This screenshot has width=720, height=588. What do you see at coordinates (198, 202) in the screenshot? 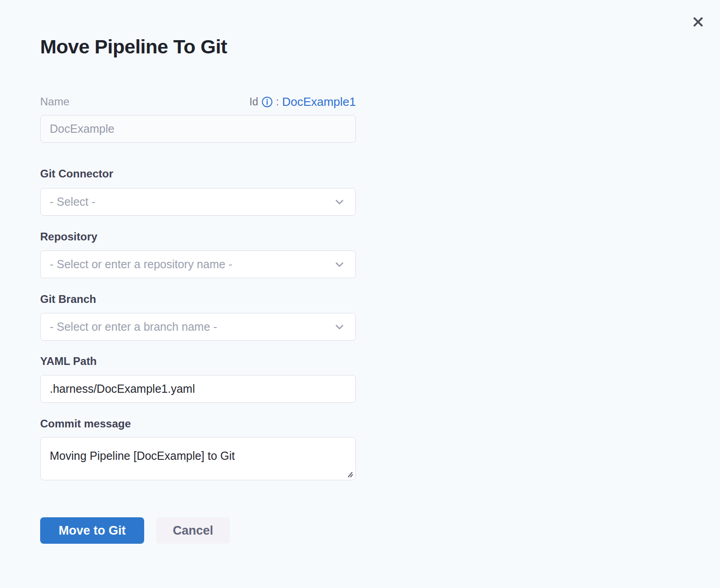
I see `git-connector-select: - Select -` at bounding box center [198, 202].